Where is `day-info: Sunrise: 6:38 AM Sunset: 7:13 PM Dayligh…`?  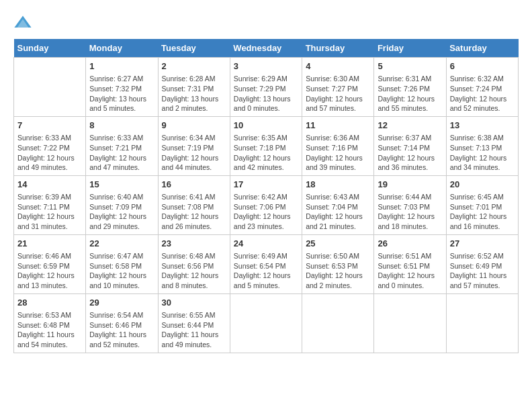
day-info: Sunrise: 6:38 AM Sunset: 7:13 PM Dayligh… is located at coordinates (482, 153).